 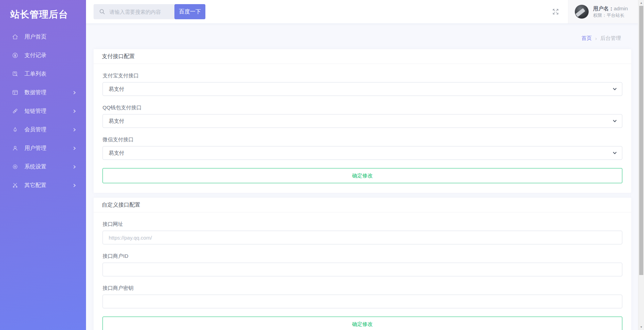 I want to click on breadcrumb-current: 后台管理, so click(x=611, y=38).